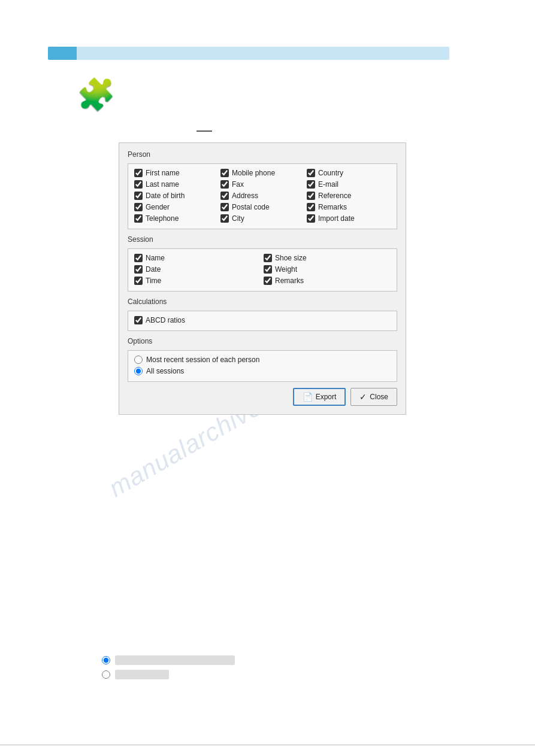  I want to click on dash-divider, so click(204, 131).